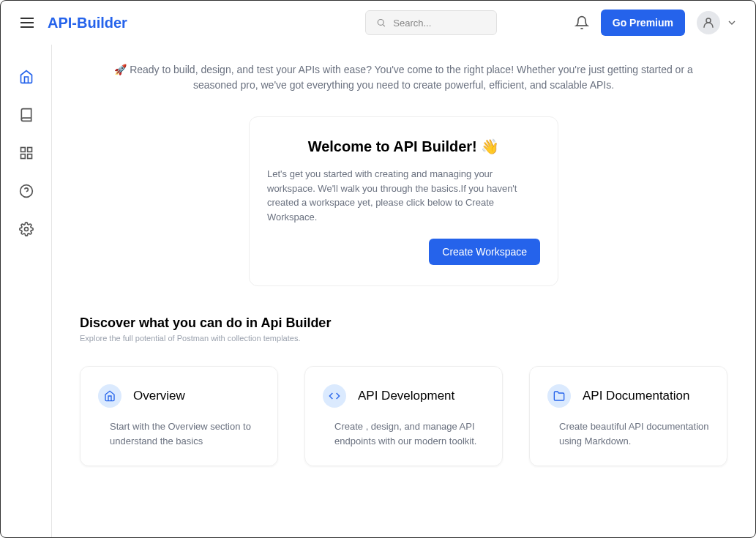 The height and width of the screenshot is (538, 756). What do you see at coordinates (179, 416) in the screenshot?
I see `feature-card-overview: Overview Start with the Overview section…` at bounding box center [179, 416].